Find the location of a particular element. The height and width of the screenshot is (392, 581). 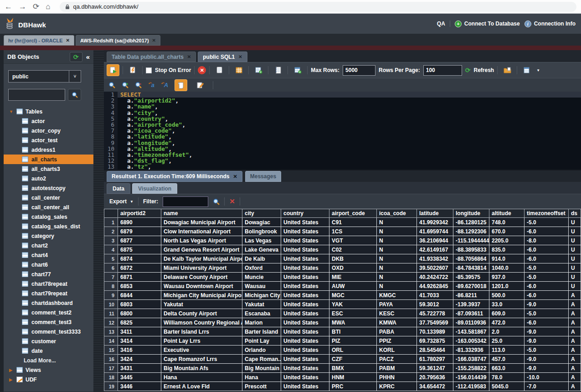

sidebar-table-actor_test: actor_test is located at coordinates (48, 140).